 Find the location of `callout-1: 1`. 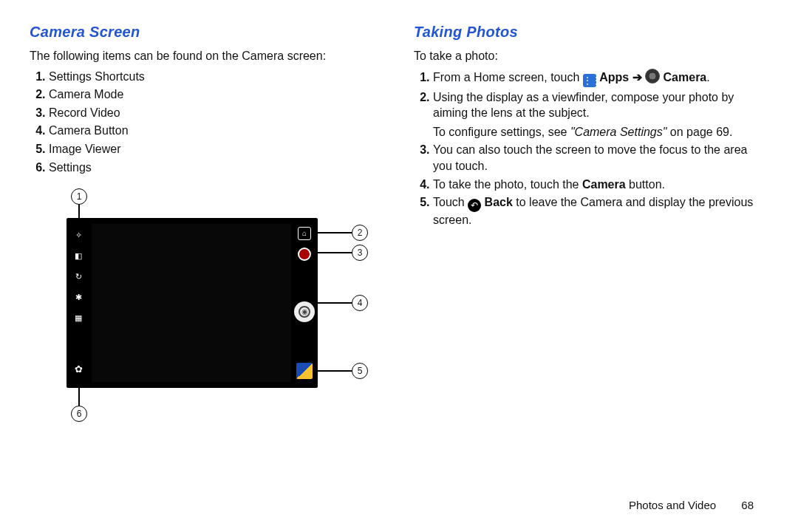

callout-1: 1 is located at coordinates (79, 197).